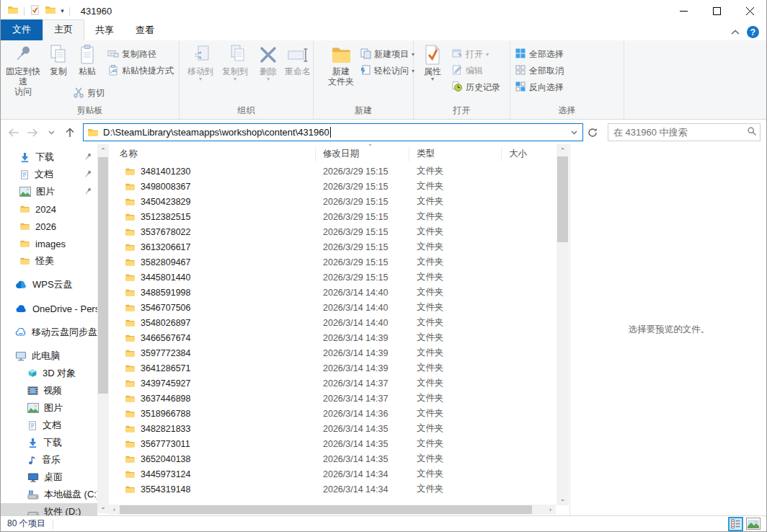  Describe the element at coordinates (212, 154) in the screenshot. I see `column-header-name: 名称` at that location.